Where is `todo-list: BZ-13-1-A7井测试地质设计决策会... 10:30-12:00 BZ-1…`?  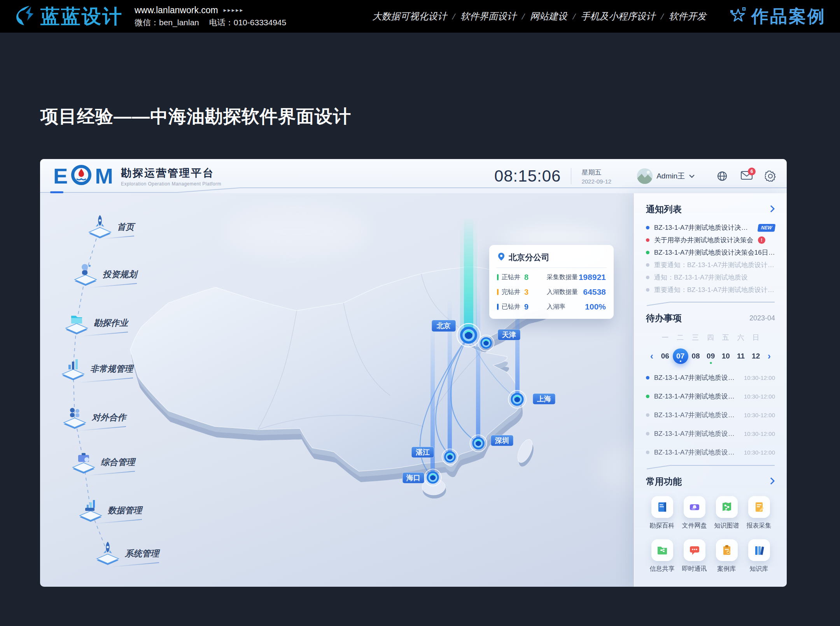 todo-list: BZ-13-1-A7井测试地质设计决策会... 10:30-12:00 BZ-1… is located at coordinates (710, 415).